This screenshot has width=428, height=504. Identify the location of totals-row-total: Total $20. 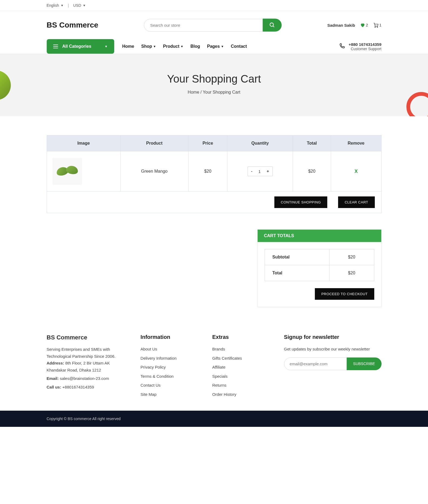
(319, 273).